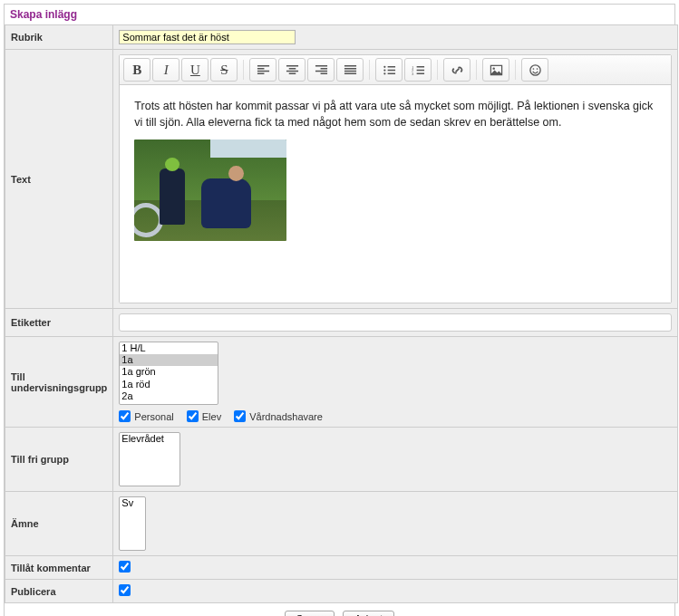 Image resolution: width=679 pixels, height=616 pixels. What do you see at coordinates (146, 417) in the screenshot?
I see `personal-checkbox-label: Personal` at bounding box center [146, 417].